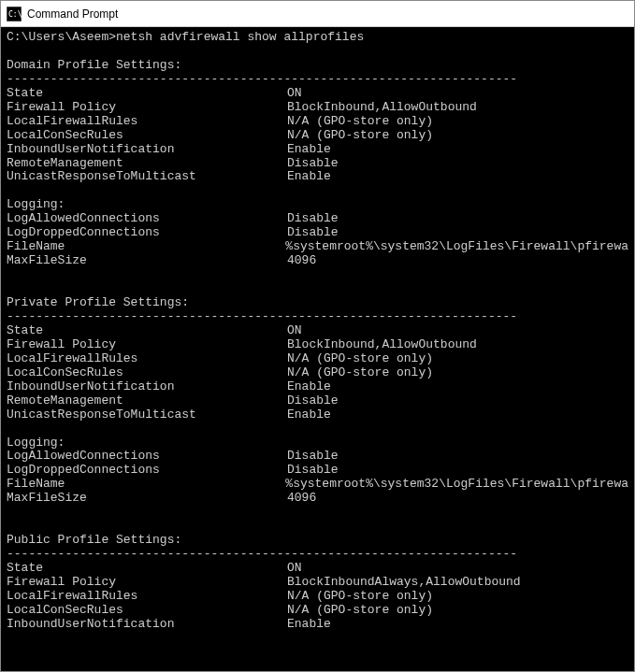  Describe the element at coordinates (73, 14) in the screenshot. I see `window-title: Command Prompt` at that location.